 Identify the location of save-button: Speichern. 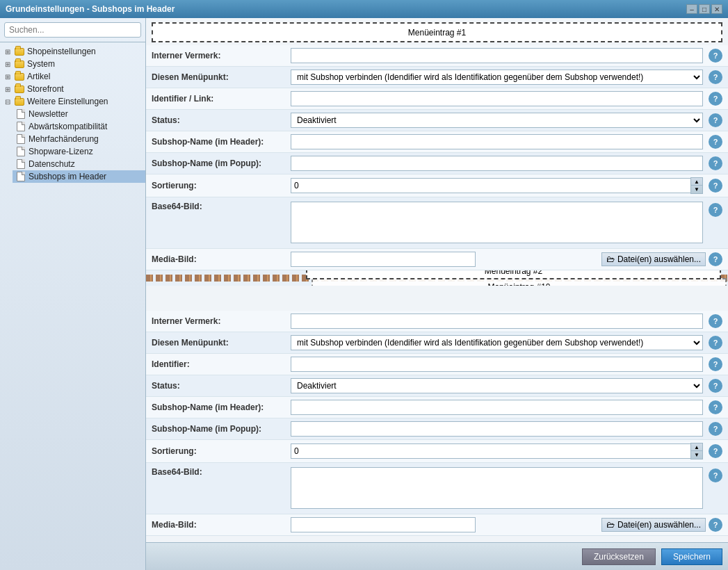
(692, 557).